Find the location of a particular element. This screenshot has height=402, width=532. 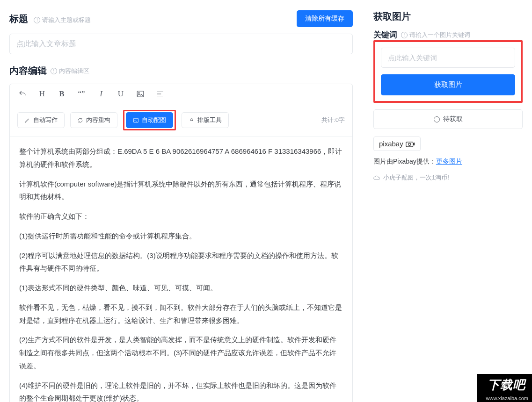

keyword-highlight-box: 获取图片 is located at coordinates (448, 72).